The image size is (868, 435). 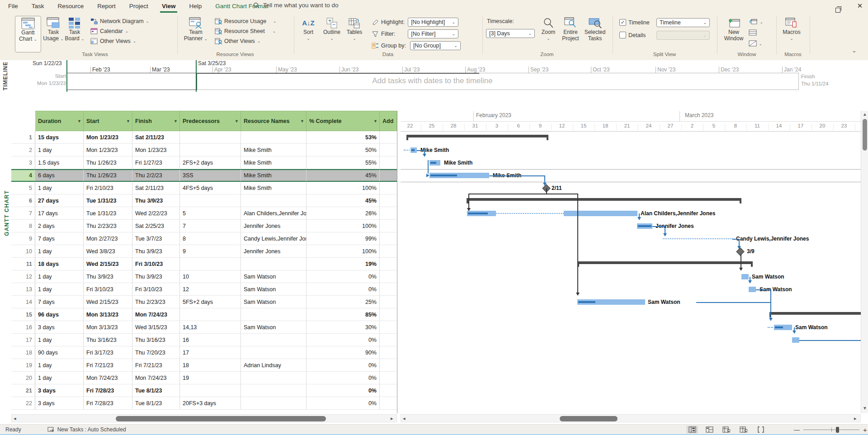 I want to click on cell-duration: 15 days, so click(x=60, y=137).